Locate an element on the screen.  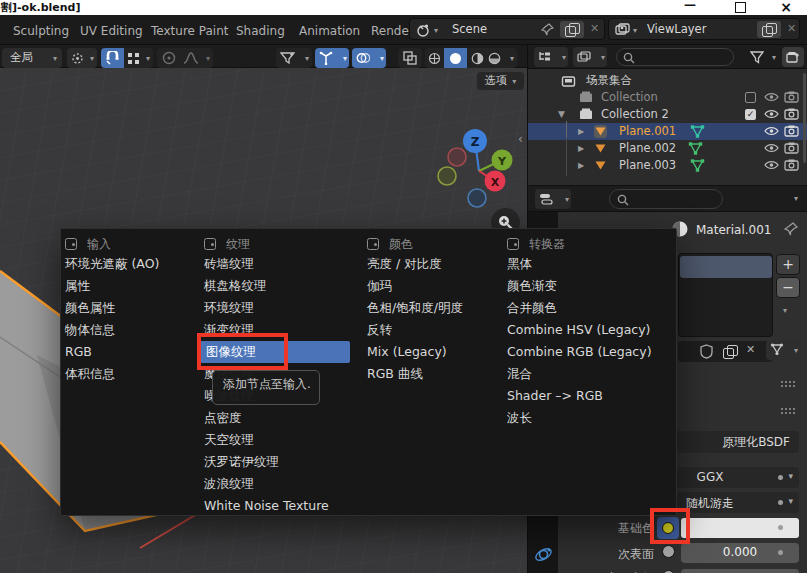
menu-item-attribute: 属性 is located at coordinates (78, 286).